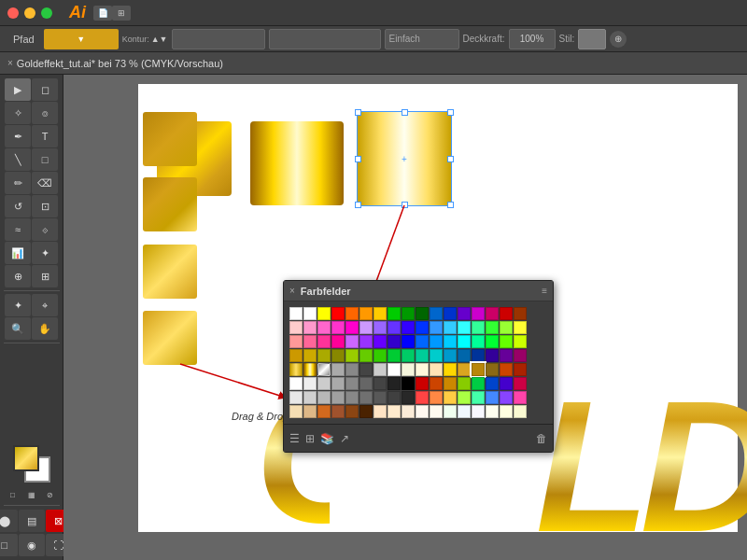 The image size is (747, 560). Describe the element at coordinates (45, 230) in the screenshot. I see `free-transform-tool: ⟐` at that location.